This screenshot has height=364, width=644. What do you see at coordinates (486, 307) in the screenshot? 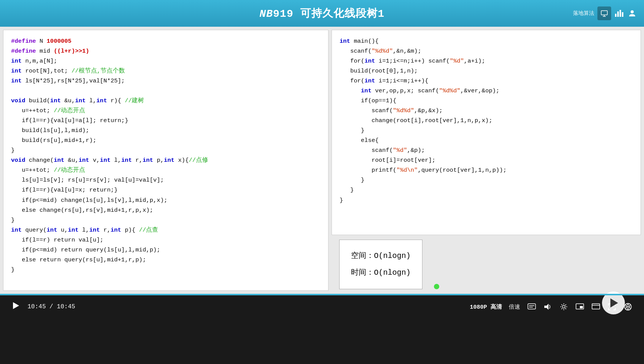
I see `quality-badge: 1080P 高清` at bounding box center [486, 307].